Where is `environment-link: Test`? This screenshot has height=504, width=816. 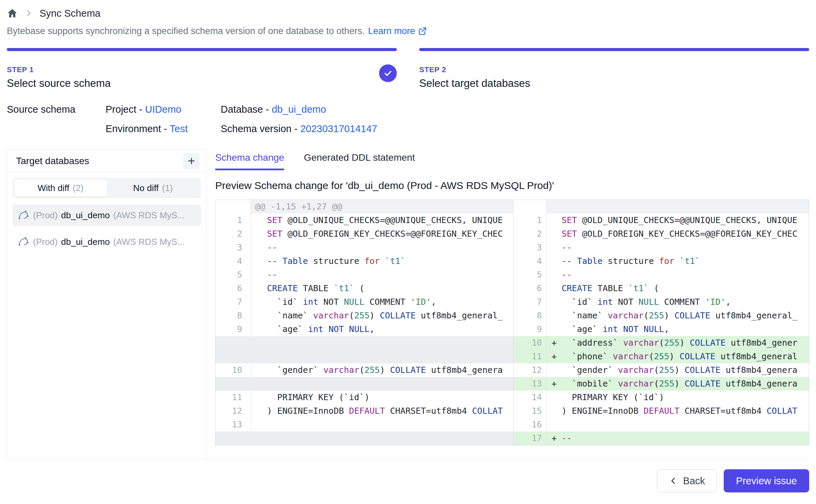
environment-link: Test is located at coordinates (178, 129).